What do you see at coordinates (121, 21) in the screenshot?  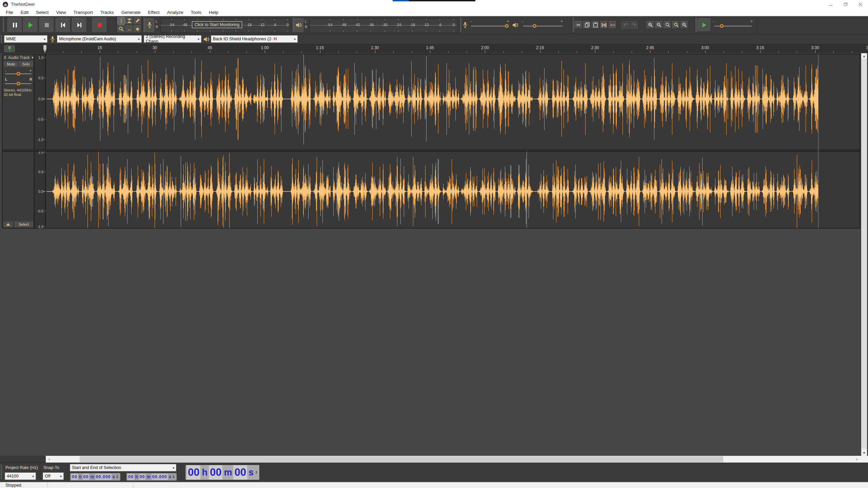 I see `selection-tool-button: I` at bounding box center [121, 21].